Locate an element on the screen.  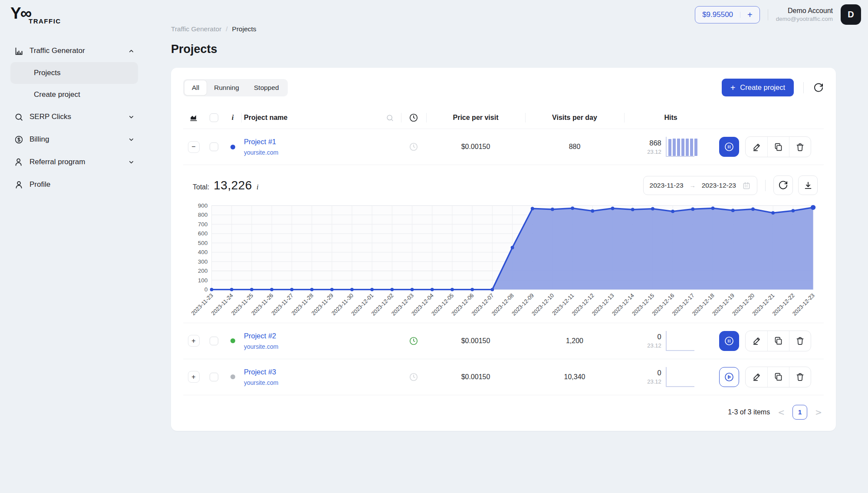
date-to: 2023-12-23 is located at coordinates (719, 185).